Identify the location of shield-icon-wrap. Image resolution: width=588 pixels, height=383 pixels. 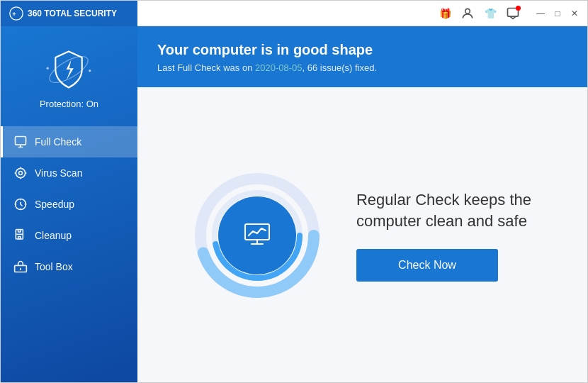
(69, 70).